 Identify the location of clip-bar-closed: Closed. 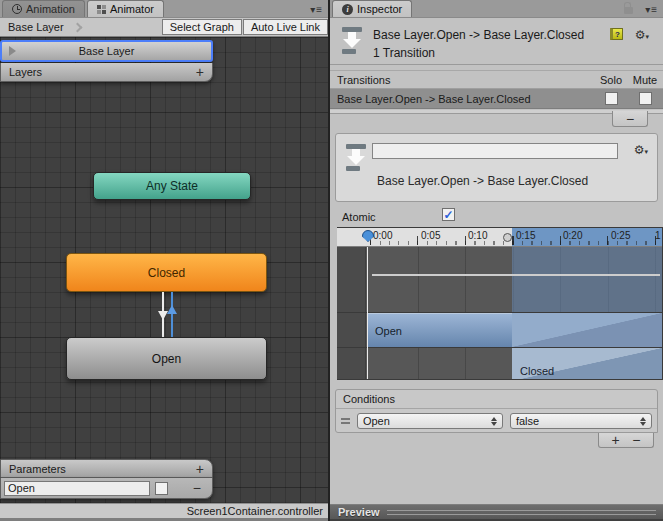
(587, 364).